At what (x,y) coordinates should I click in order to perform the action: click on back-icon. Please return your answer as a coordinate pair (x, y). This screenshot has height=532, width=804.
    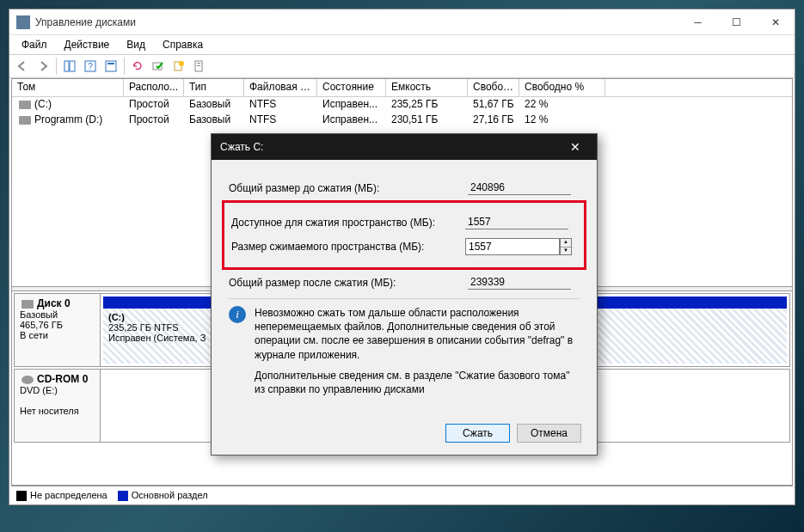
    Looking at the image, I should click on (22, 66).